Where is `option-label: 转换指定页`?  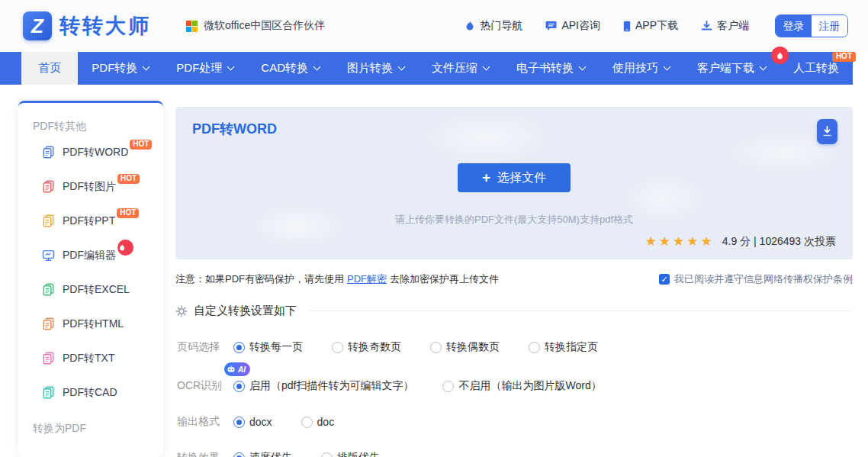 option-label: 转换指定页 is located at coordinates (571, 347).